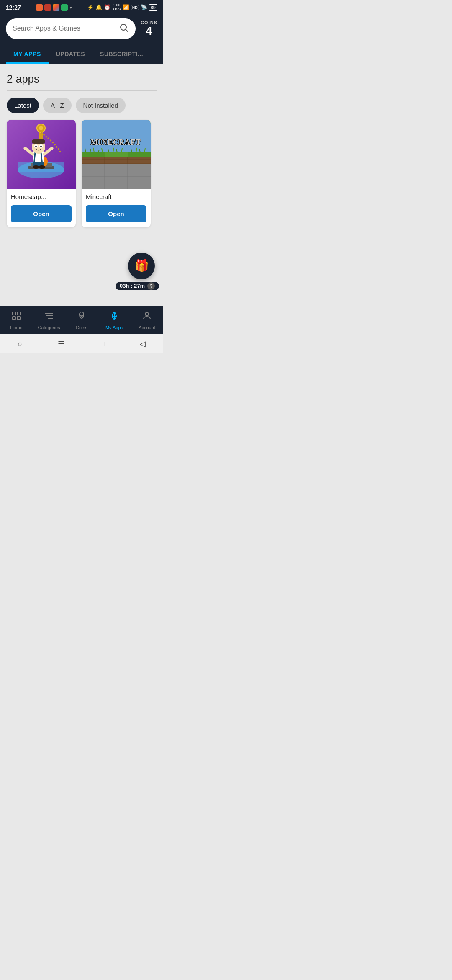  What do you see at coordinates (41, 154) in the screenshot?
I see `homescapes-icon` at bounding box center [41, 154].